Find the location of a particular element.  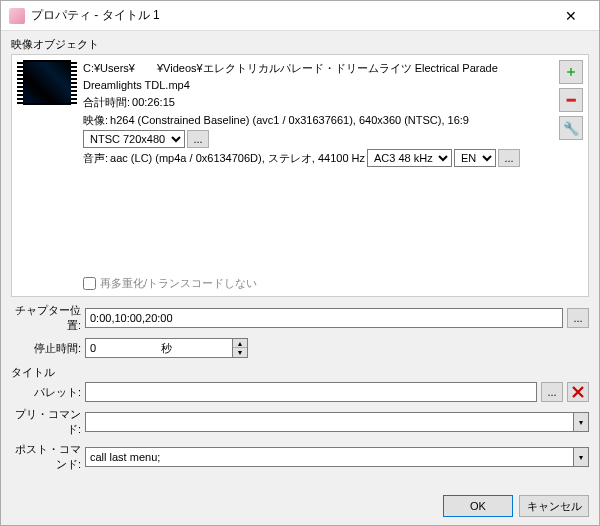

title-group-label: タイトル is located at coordinates (300, 372).